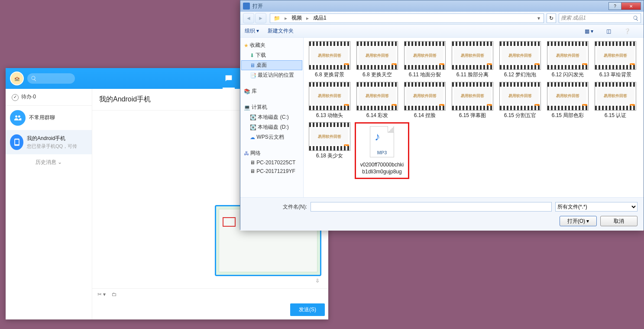 The image size is (644, 329). What do you see at coordinates (272, 65) in the screenshot?
I see `tree-desktop: 🖥 桌面` at bounding box center [272, 65].